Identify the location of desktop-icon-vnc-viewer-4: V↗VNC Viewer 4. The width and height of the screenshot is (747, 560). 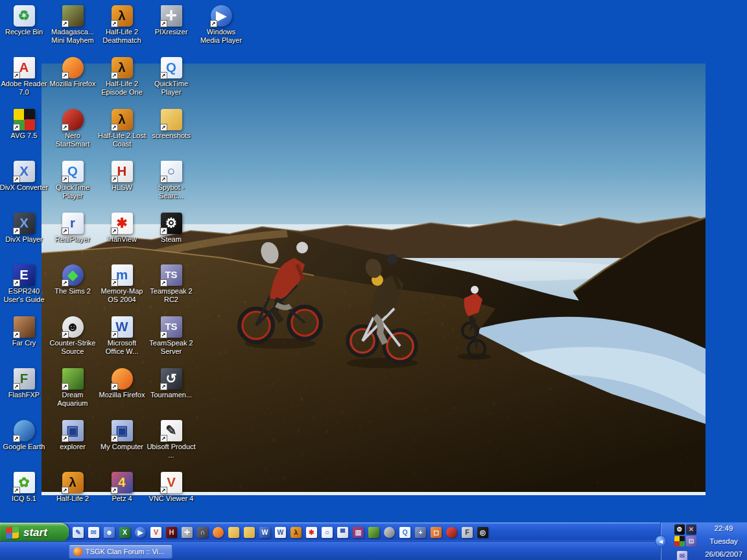
(171, 487).